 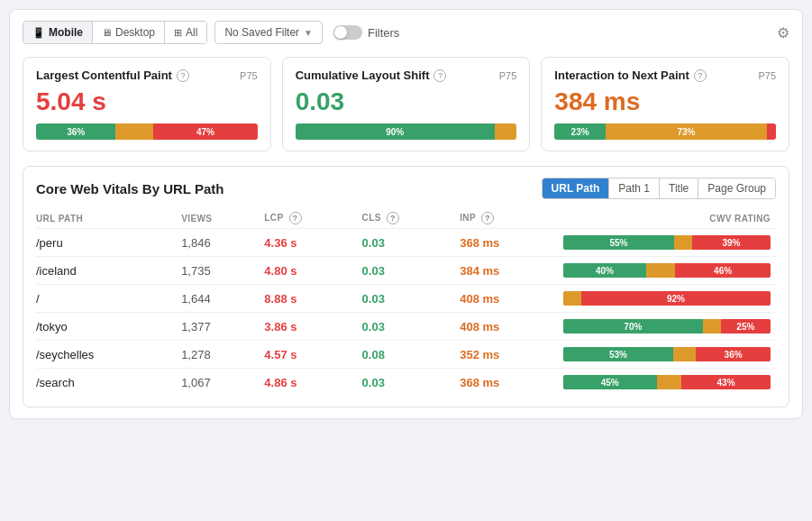 I want to click on table-row: /seychelles1,2784.57 s0.08352 ms53%36%, so click(x=406, y=355).